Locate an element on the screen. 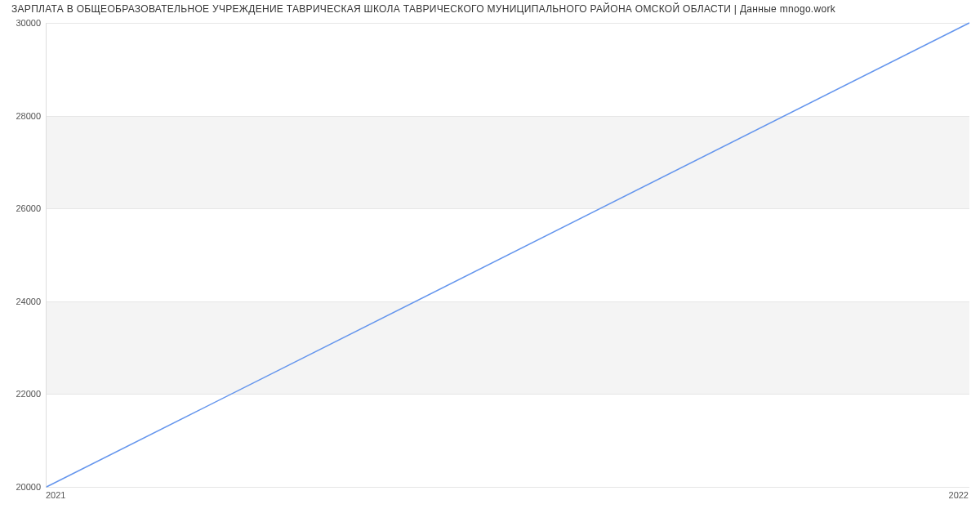 The height and width of the screenshot is (531, 980). y-tick-label: 24000 is located at coordinates (24, 301).